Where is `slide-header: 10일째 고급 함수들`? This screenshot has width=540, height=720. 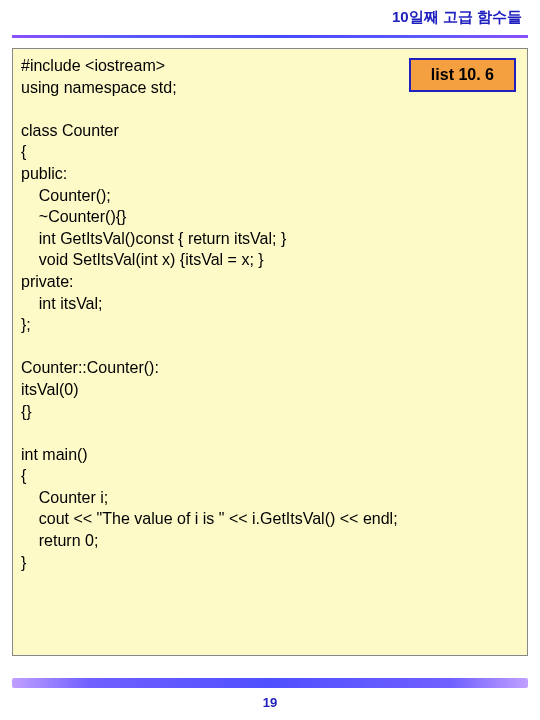 slide-header: 10일째 고급 함수들 is located at coordinates (270, 16).